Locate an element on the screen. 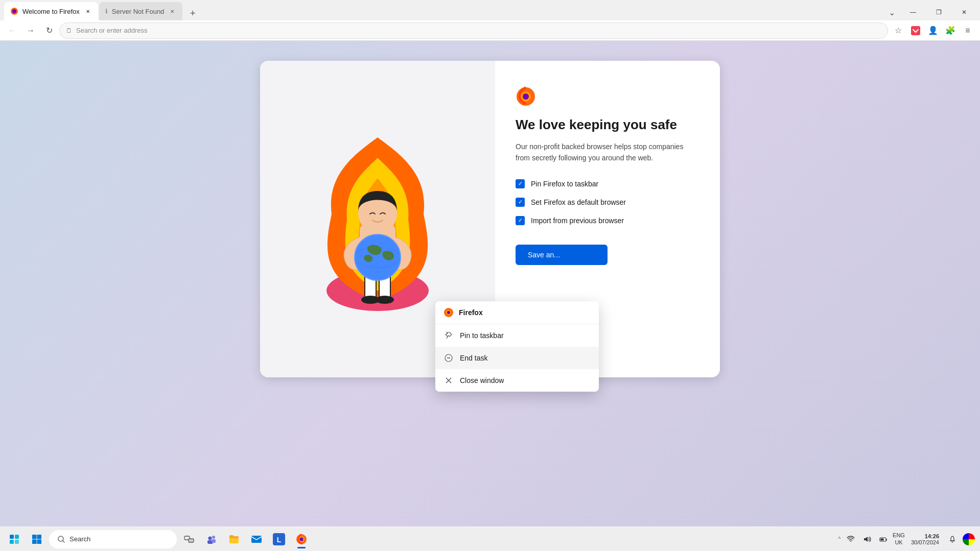 The height and width of the screenshot is (551, 980). close-window-icon is located at coordinates (449, 380).